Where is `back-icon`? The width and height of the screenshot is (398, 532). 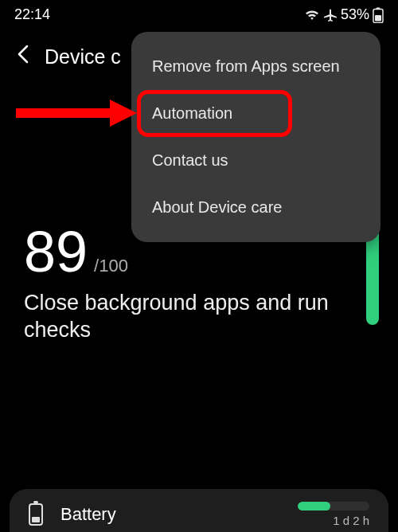
back-icon is located at coordinates (23, 57).